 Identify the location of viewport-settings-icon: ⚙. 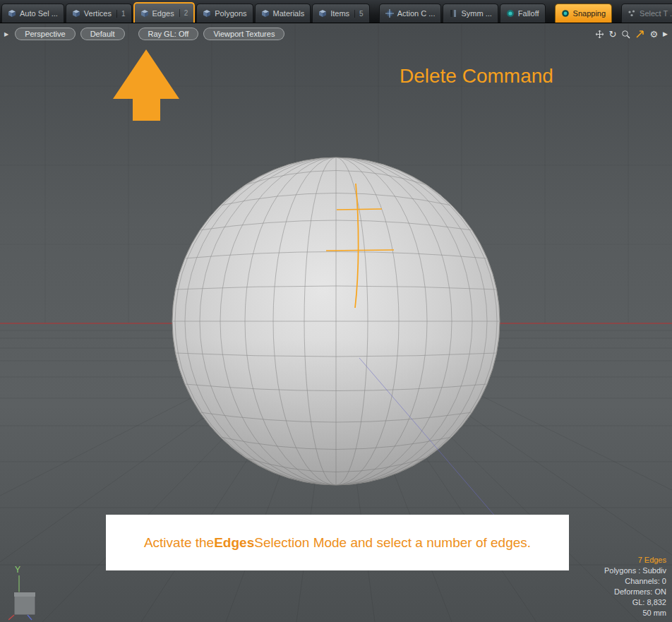
(654, 34).